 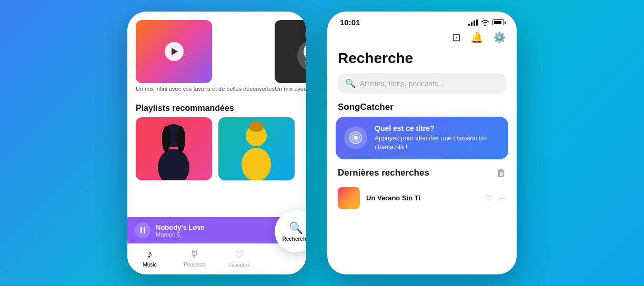 What do you see at coordinates (488, 198) in the screenshot?
I see `recent-heart-icon: ♡` at bounding box center [488, 198].